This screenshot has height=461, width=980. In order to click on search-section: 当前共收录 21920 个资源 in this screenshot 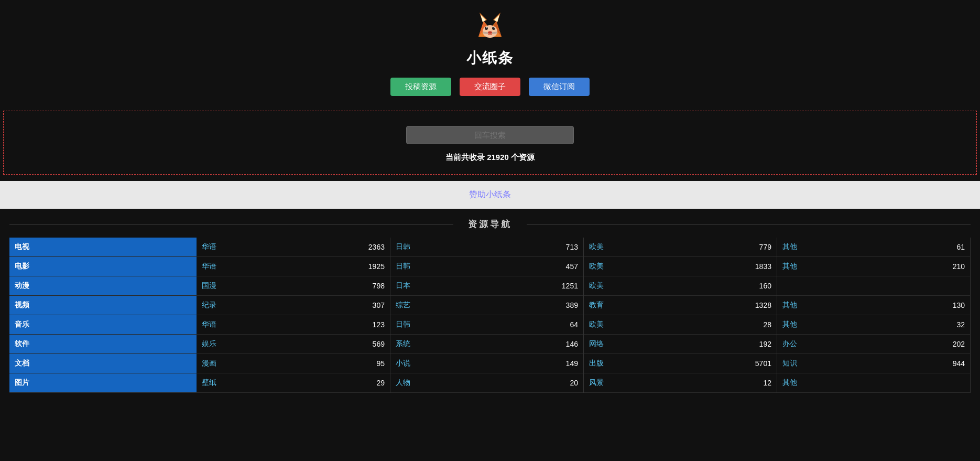, I will do `click(490, 143)`.